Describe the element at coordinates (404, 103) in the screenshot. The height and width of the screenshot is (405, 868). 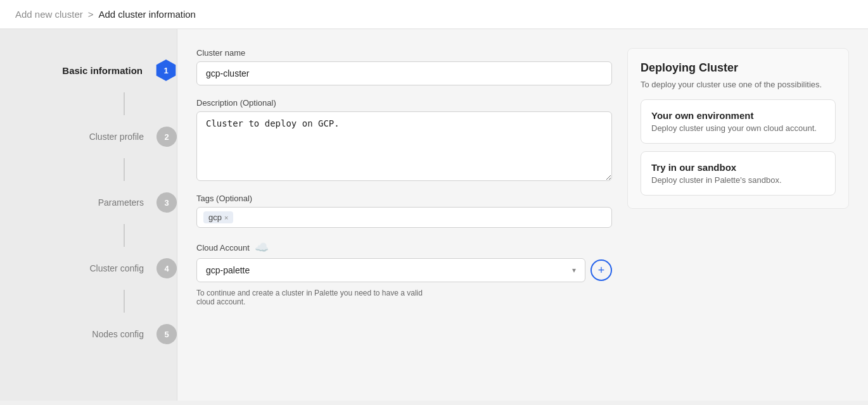
I see `description-label: Description (Optional)` at that location.